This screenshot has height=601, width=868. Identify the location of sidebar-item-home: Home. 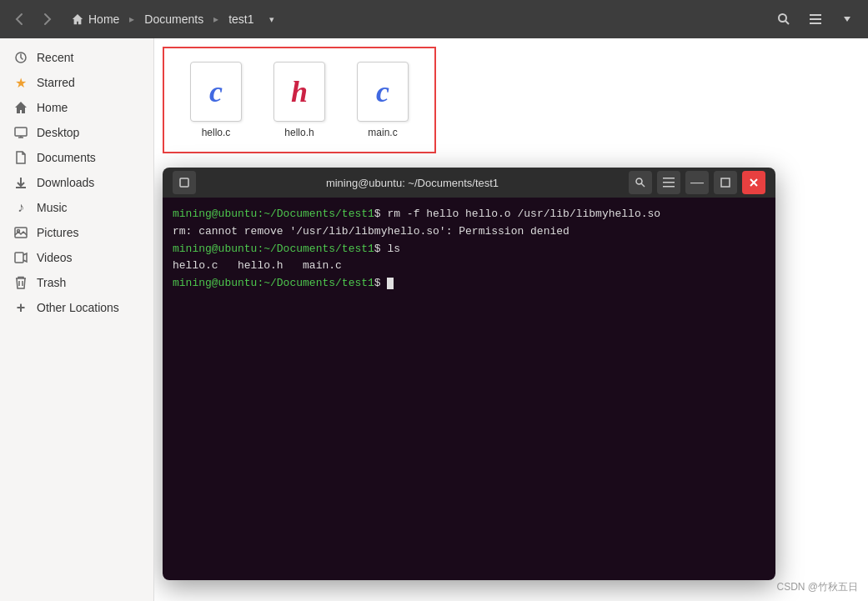
(77, 108).